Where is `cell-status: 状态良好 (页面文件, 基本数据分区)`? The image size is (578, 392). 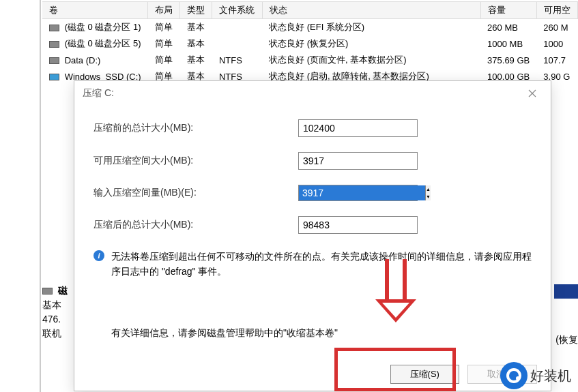
cell-status: 状态良好 (页面文件, 基本数据分区) is located at coordinates (371, 60).